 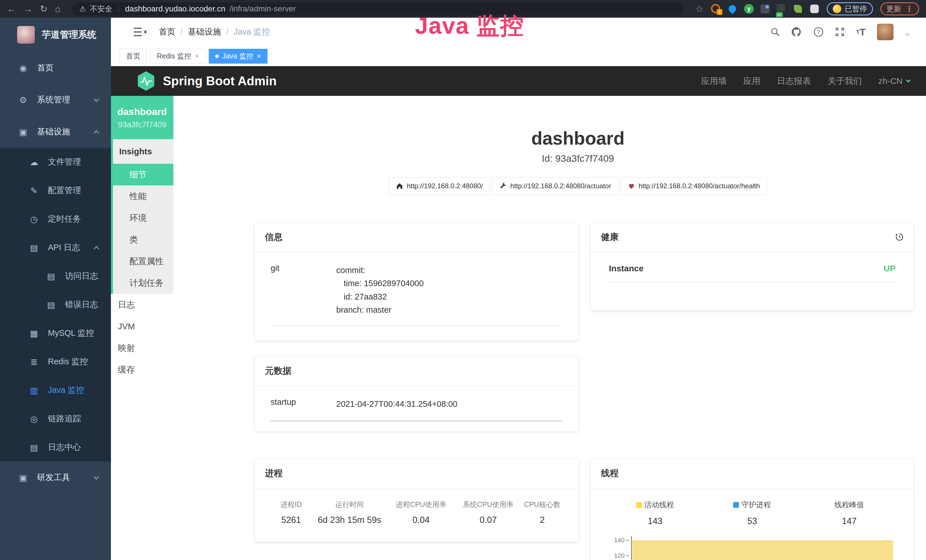 What do you see at coordinates (143, 174) in the screenshot?
I see `sba-menu-details: 细节` at bounding box center [143, 174].